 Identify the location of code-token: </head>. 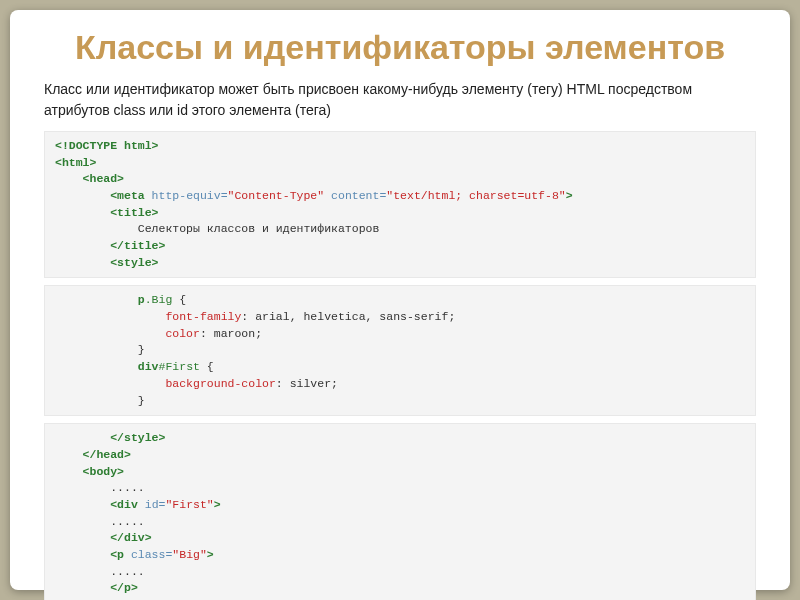
(93, 454).